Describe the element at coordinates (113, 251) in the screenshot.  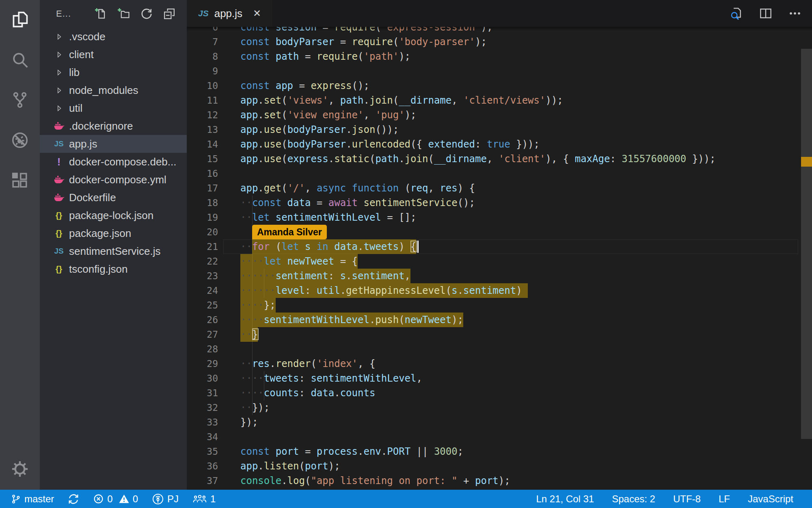
I see `tree-item-sentimentservice-js: JSsentimentService.js` at that location.